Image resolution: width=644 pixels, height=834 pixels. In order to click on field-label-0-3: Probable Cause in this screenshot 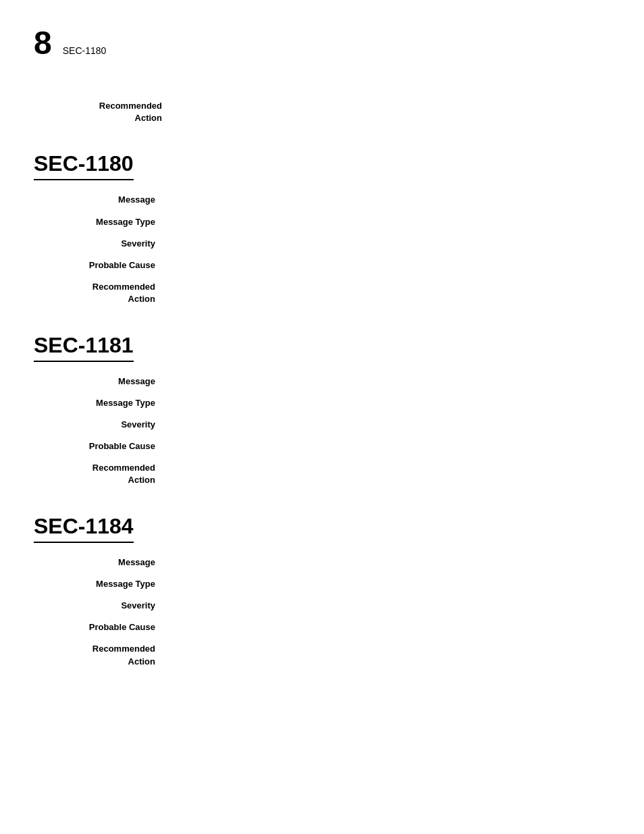, I will do `click(95, 265)`.